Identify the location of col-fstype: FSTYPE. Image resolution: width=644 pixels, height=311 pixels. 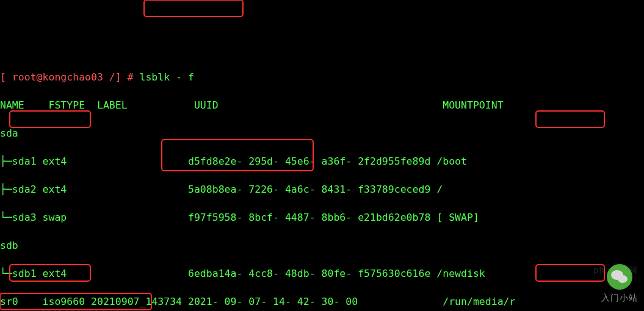
(73, 105).